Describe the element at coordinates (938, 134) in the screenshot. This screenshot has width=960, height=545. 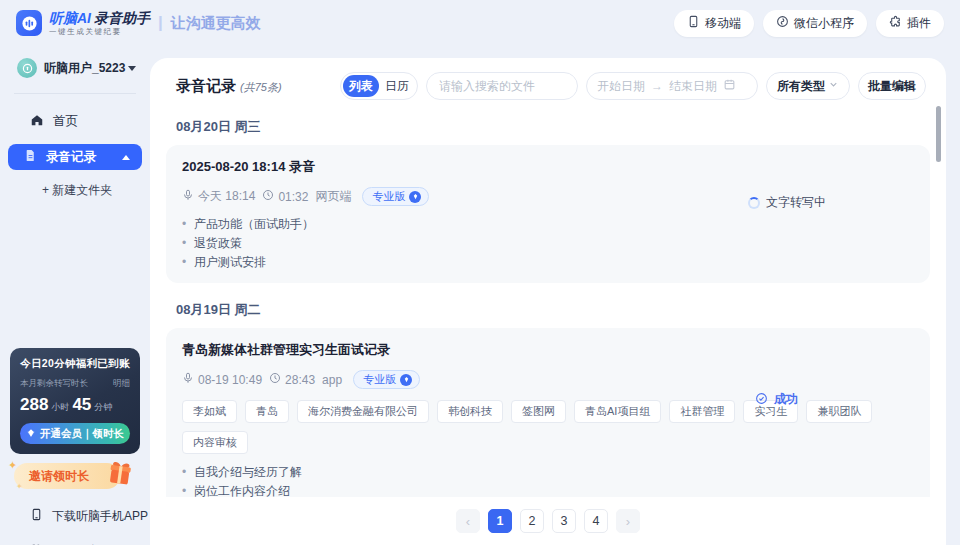
I see `scrollbar` at that location.